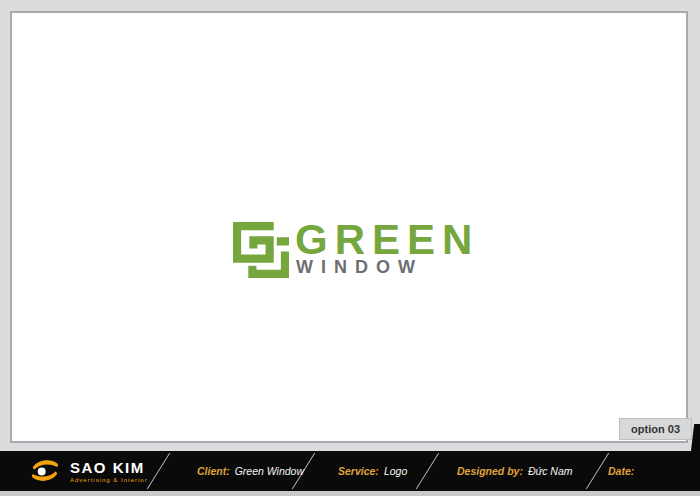 The width and height of the screenshot is (700, 496). Describe the element at coordinates (387, 240) in the screenshot. I see `logo-wordmark: GREEN` at that location.